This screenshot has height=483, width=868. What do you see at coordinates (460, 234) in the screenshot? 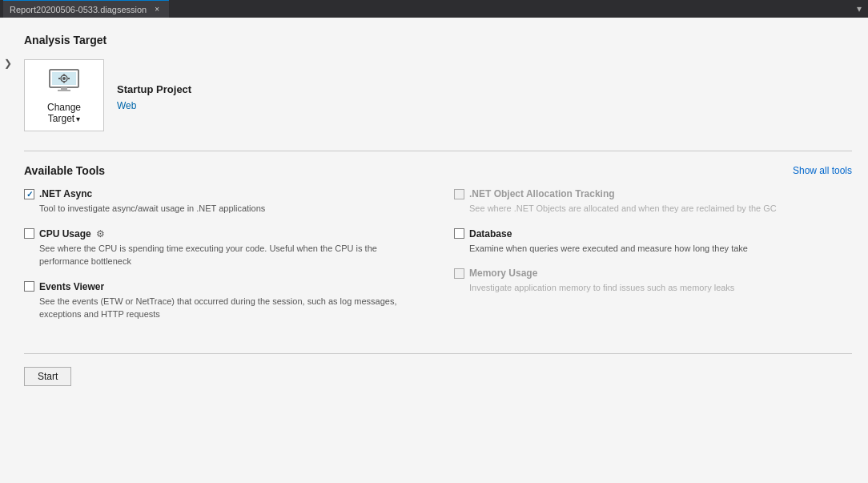
I see `checkbox-database` at bounding box center [460, 234].